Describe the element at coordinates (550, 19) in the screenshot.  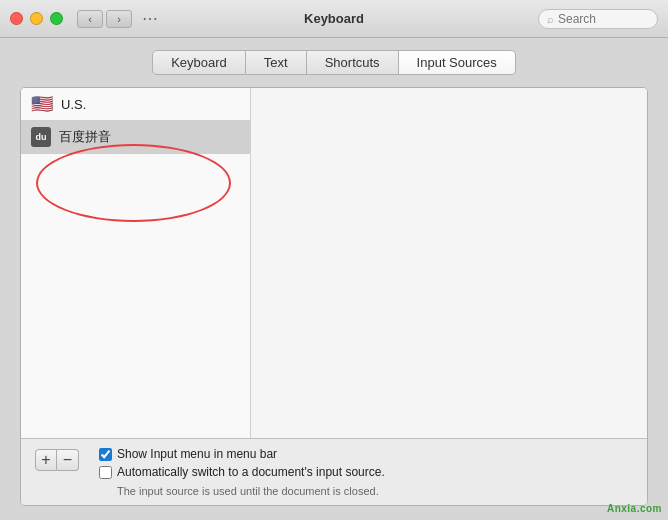
I see `search-icon: ⌕` at that location.